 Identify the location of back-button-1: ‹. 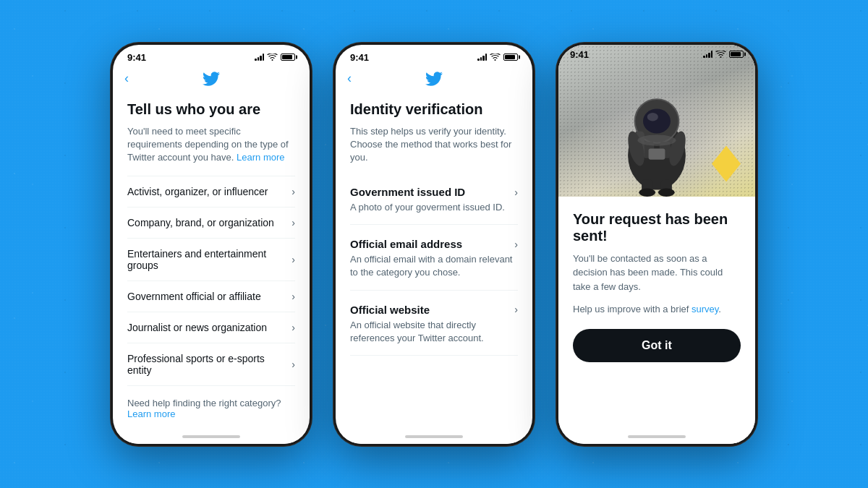
(127, 78).